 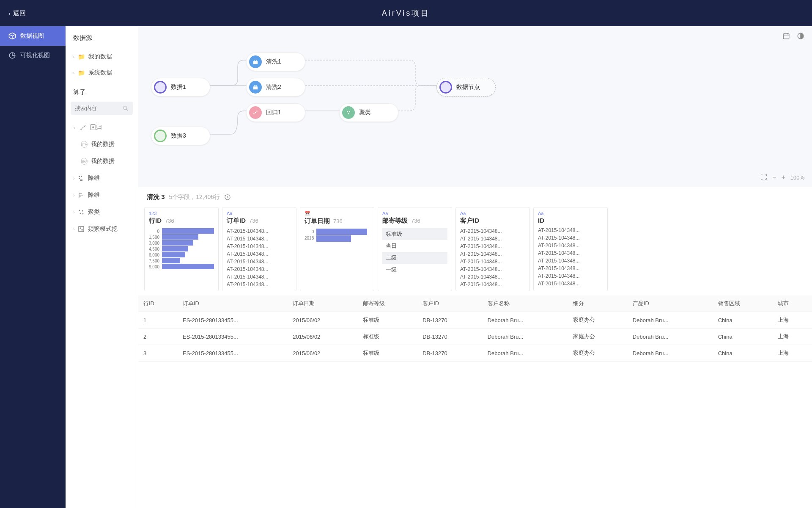 I want to click on card-customer-id: Aa 客户ID AT-2015-104348...AT-2015-104348.…, so click(x=493, y=249).